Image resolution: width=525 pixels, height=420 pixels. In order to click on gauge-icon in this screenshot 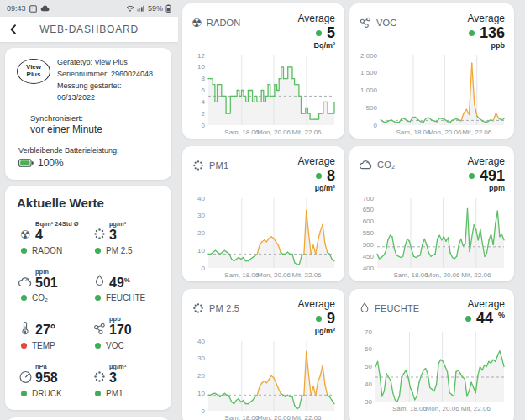, I will do `click(25, 376)`.